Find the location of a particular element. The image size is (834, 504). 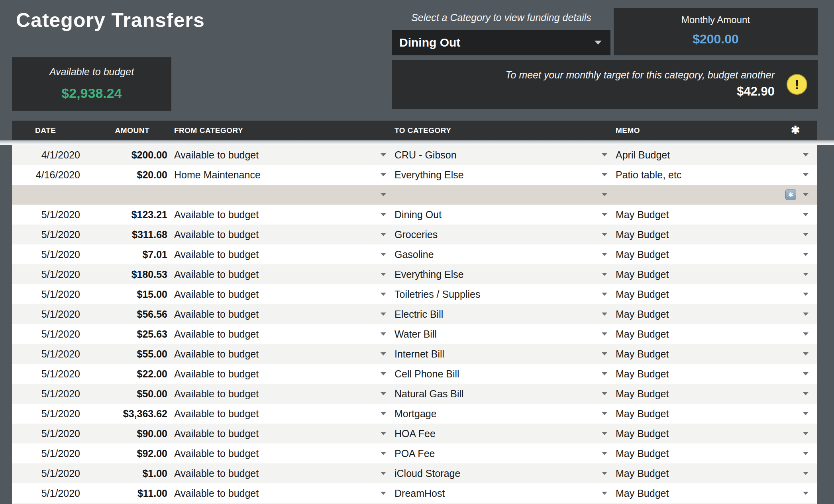

amount-cell: $15.00 is located at coordinates (127, 294).